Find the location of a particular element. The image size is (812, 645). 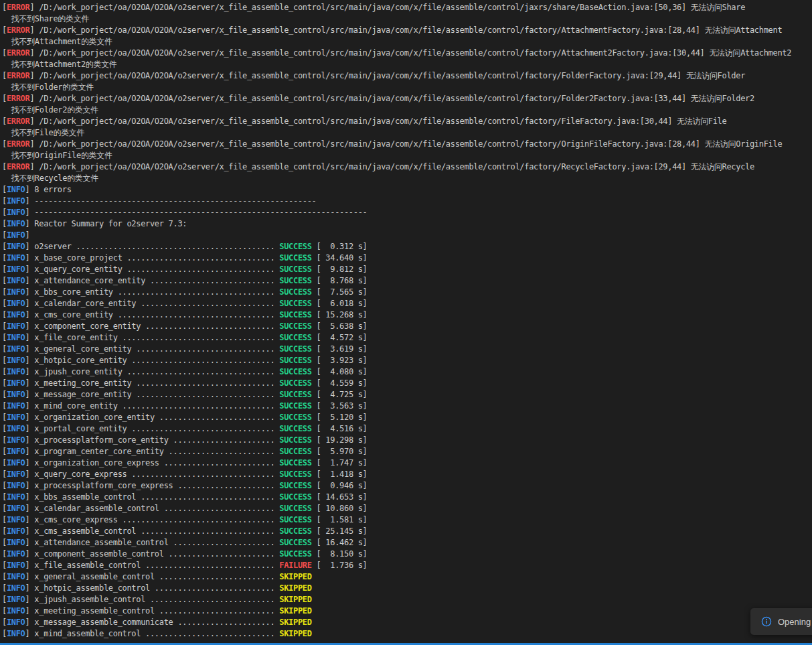

log-line-reactor-row: [INFO] x_organization_core_express .....… is located at coordinates (407, 463).